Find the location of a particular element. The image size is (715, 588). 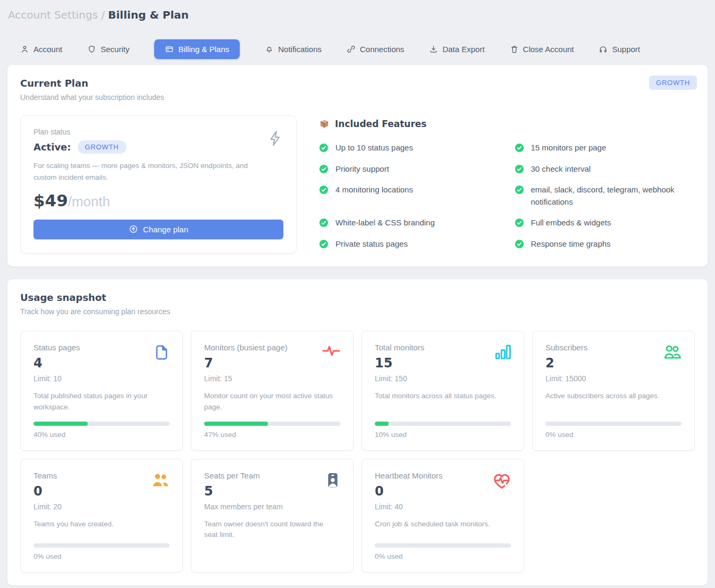

feature-label: 4 monitoring locations is located at coordinates (374, 190).